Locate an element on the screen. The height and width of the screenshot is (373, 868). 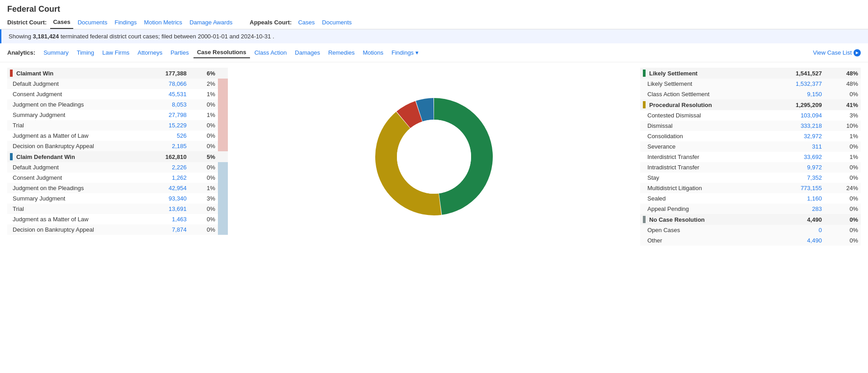
tab-attorneys: Attorneys is located at coordinates (150, 52).